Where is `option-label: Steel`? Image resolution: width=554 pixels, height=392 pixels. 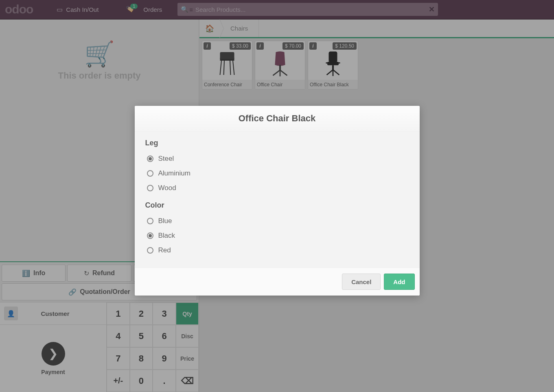
option-label: Steel is located at coordinates (166, 159).